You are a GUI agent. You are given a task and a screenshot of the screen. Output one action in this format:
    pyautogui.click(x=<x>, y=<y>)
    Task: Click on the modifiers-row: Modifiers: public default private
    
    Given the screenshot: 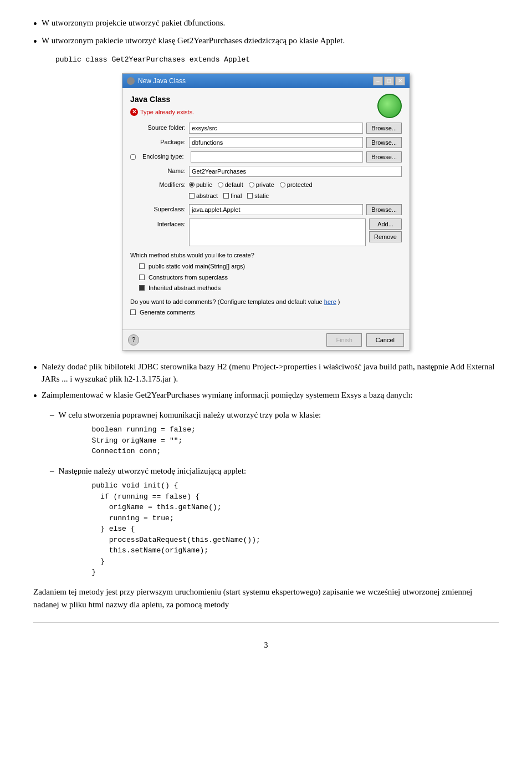 What is the action you would take?
    pyautogui.click(x=266, y=185)
    